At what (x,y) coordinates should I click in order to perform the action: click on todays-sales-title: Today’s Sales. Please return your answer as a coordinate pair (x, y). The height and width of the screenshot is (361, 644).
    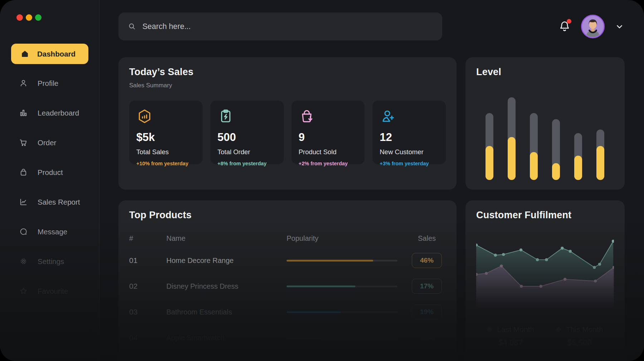
    Looking at the image, I should click on (288, 72).